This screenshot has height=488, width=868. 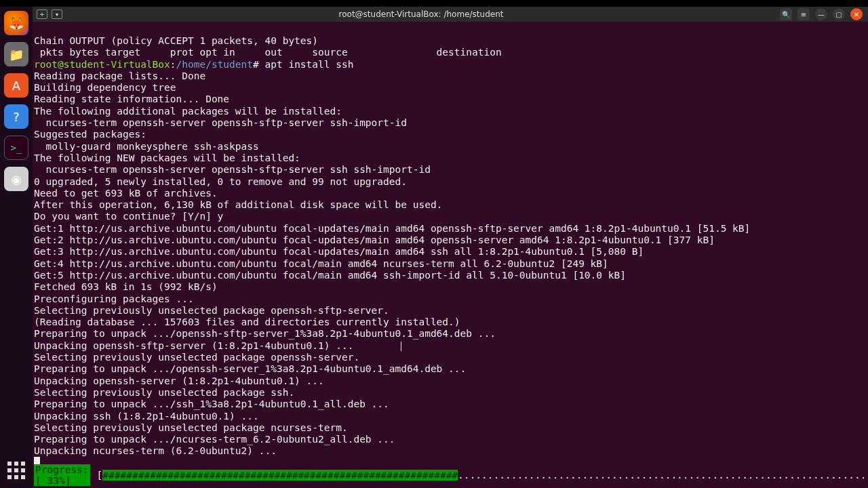 I want to click on terminal-line: Do you want to continue? [Y/n] y, so click(x=450, y=217).